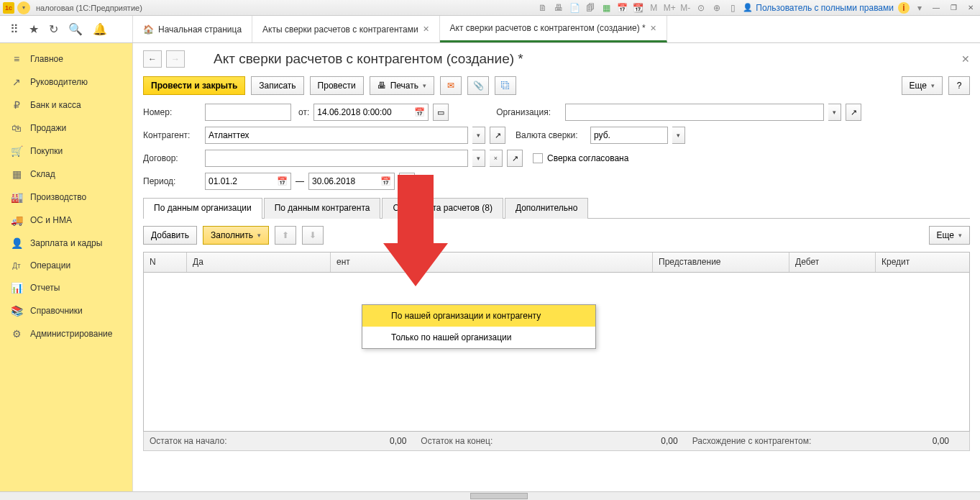 The image size is (980, 500). Describe the element at coordinates (322, 209) in the screenshot. I see `doctab-contractor-data: По данным контрагента` at that location.